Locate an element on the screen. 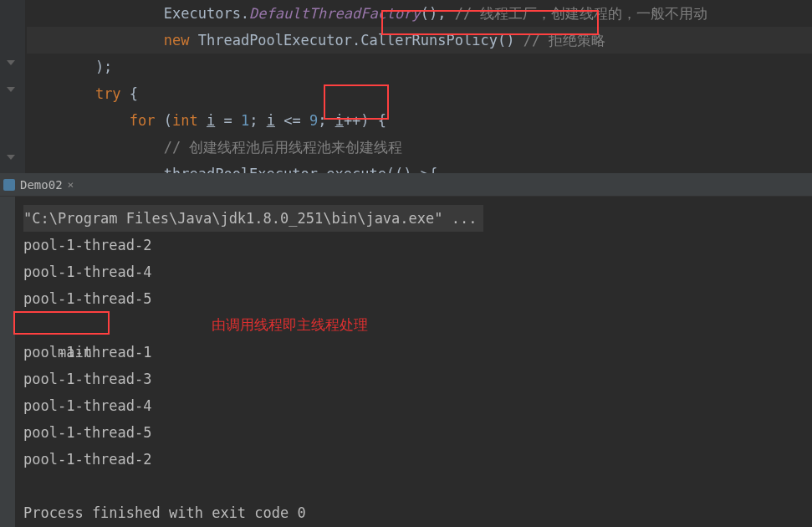 The width and height of the screenshot is (812, 527). code-line: try { is located at coordinates (420, 94).